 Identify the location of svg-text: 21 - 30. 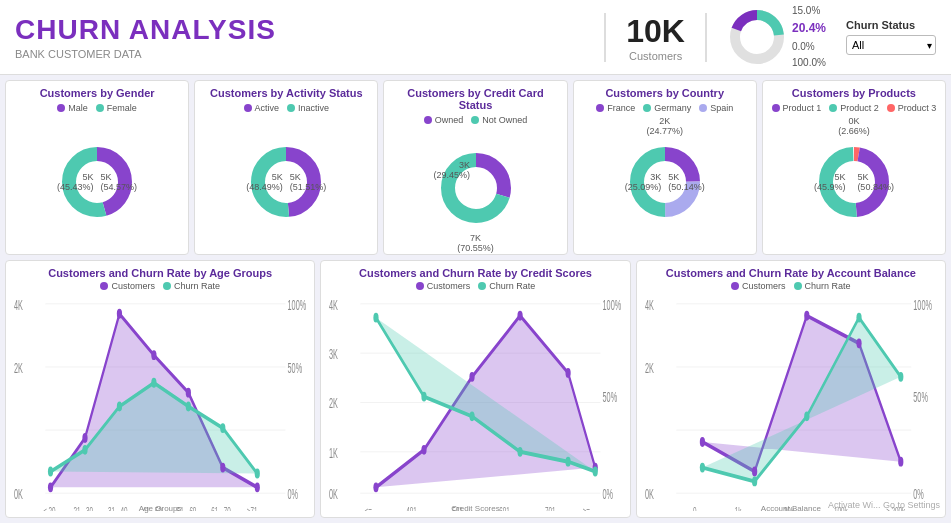
(84, 508).